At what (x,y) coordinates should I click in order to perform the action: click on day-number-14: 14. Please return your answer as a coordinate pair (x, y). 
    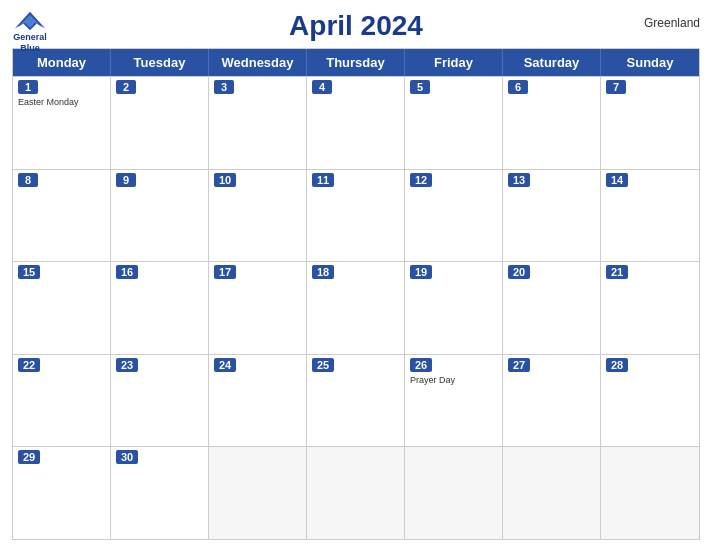
    Looking at the image, I should click on (617, 180).